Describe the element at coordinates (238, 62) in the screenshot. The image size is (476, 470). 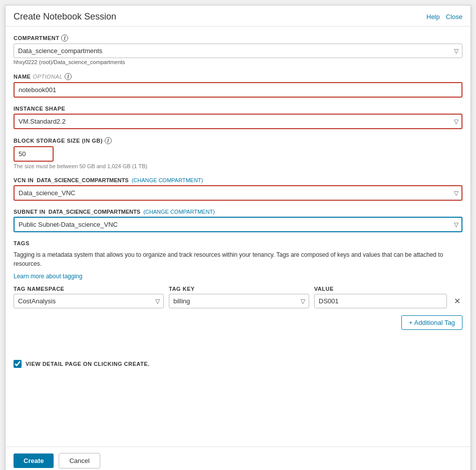
I see `compartment-breadcrumb: hhxy0222 (root)/Data_science_compartment…` at that location.